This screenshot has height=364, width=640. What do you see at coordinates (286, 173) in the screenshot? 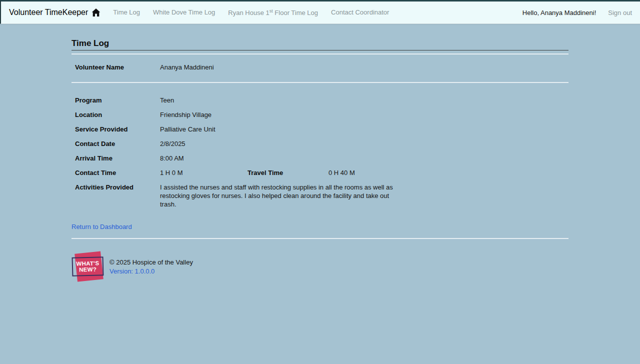
I see `field-label-travel-time: Travel Time` at bounding box center [286, 173].